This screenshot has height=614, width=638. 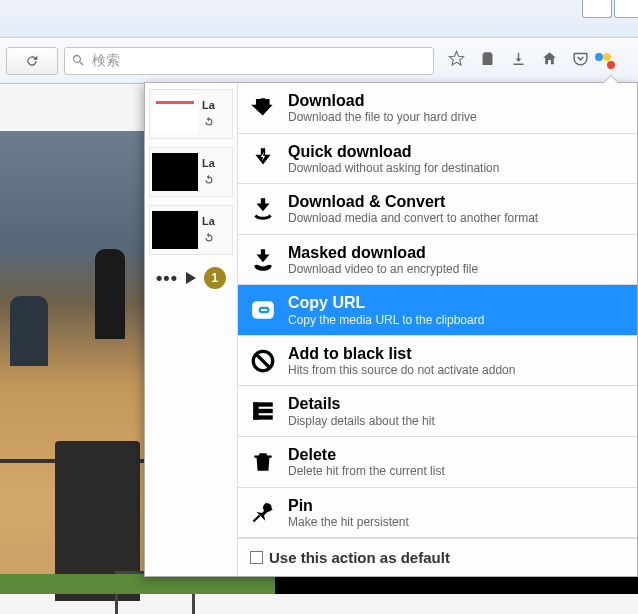 I want to click on action-text: Download & Convert Download media and co…, so click(x=413, y=209).